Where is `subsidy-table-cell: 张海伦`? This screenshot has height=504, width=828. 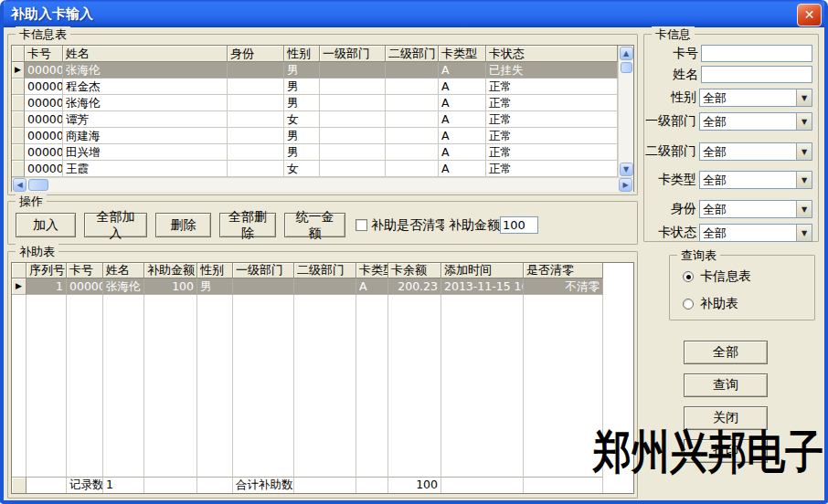 subsidy-table-cell: 张海伦 is located at coordinates (124, 287).